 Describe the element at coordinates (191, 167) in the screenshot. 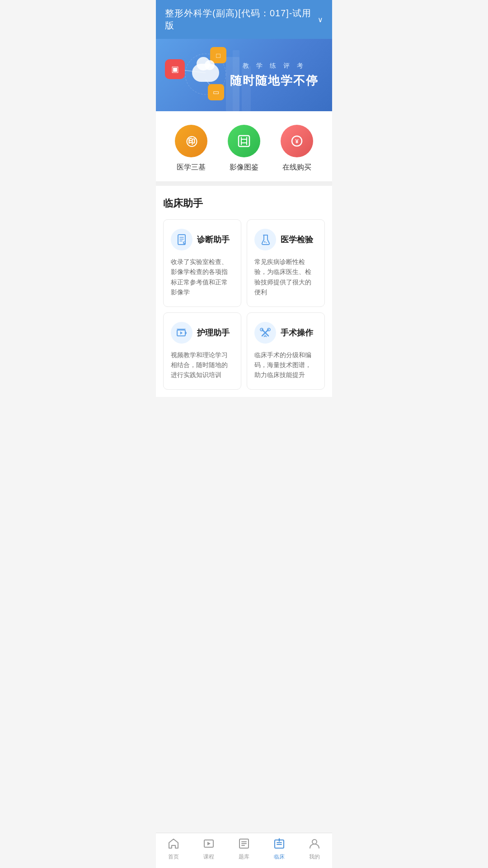

I see `medical-basics-label: 医学三基` at that location.